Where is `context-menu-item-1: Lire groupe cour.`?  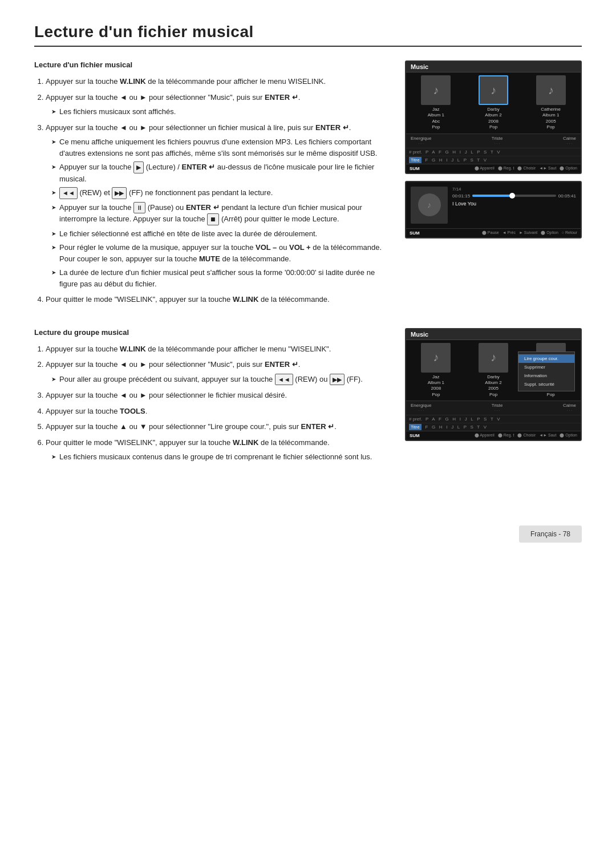
context-menu-item-1: Lire groupe cour. is located at coordinates (546, 358).